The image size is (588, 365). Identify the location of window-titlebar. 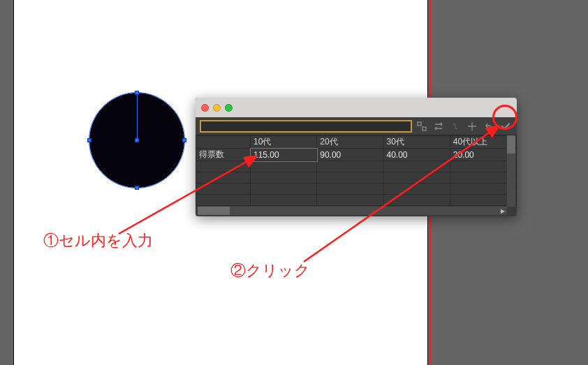
(356, 107).